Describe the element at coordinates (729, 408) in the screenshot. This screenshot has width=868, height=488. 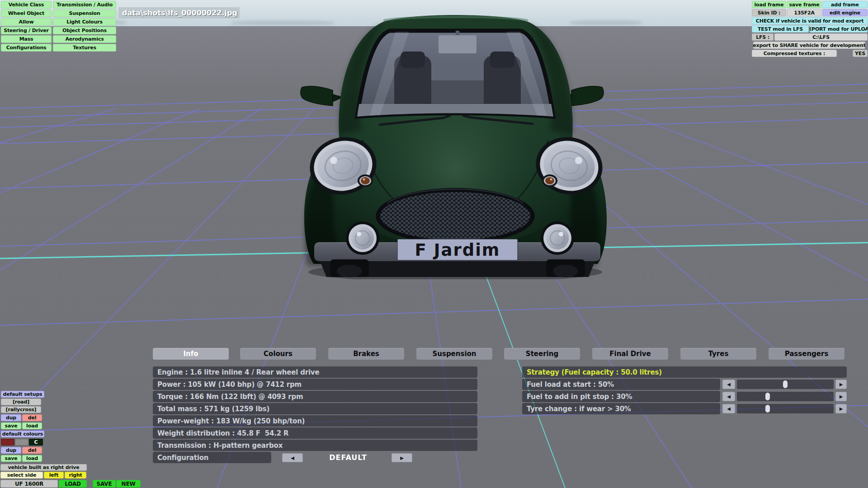
I see `tyre-change-dec-button: ◀` at that location.